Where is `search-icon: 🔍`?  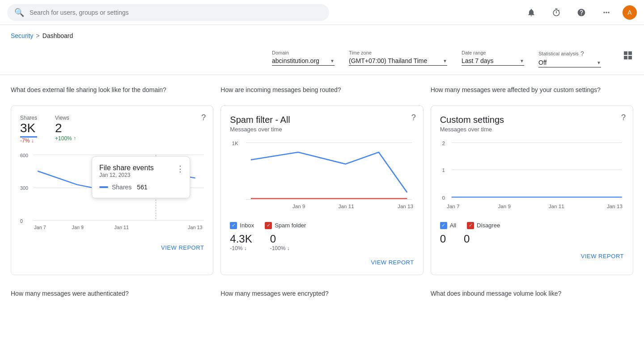 search-icon: 🔍 is located at coordinates (19, 13).